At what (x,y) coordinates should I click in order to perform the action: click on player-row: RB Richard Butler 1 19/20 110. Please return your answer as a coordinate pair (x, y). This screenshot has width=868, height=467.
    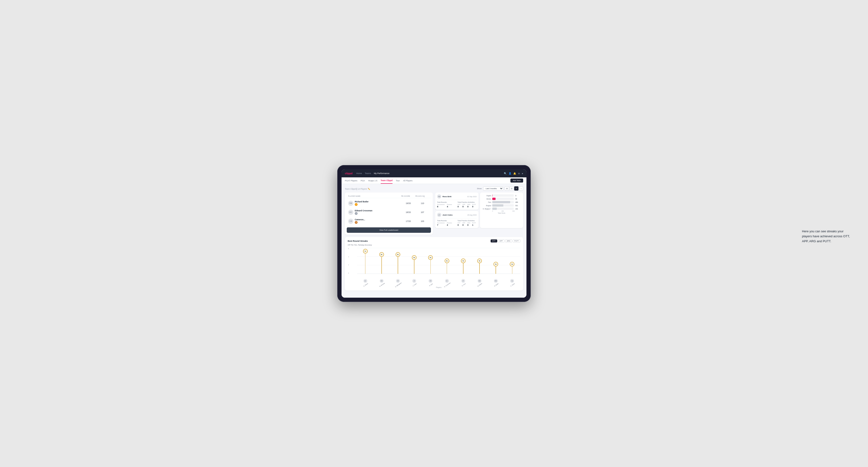
    Looking at the image, I should click on (389, 203).